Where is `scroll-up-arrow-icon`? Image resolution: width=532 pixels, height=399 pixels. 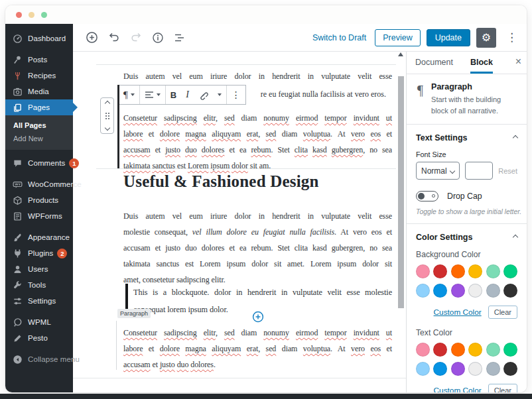
scroll-up-arrow-icon is located at coordinates (401, 54).